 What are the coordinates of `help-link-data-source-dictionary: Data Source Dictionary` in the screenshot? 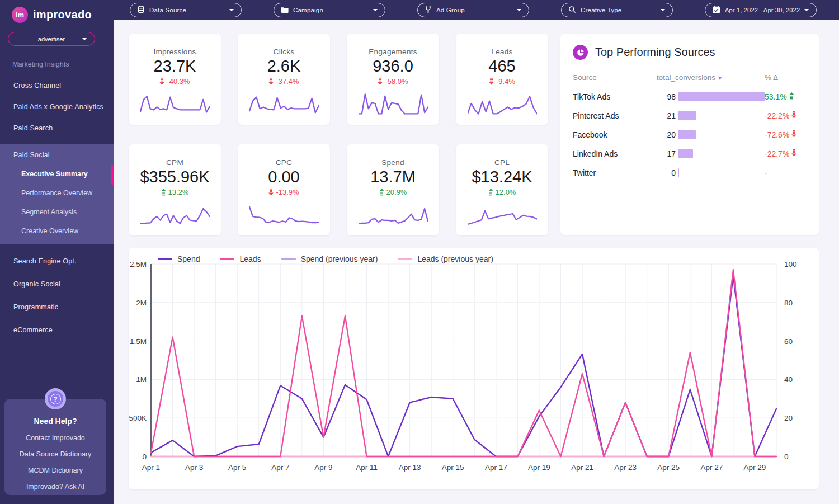 It's located at (55, 454).